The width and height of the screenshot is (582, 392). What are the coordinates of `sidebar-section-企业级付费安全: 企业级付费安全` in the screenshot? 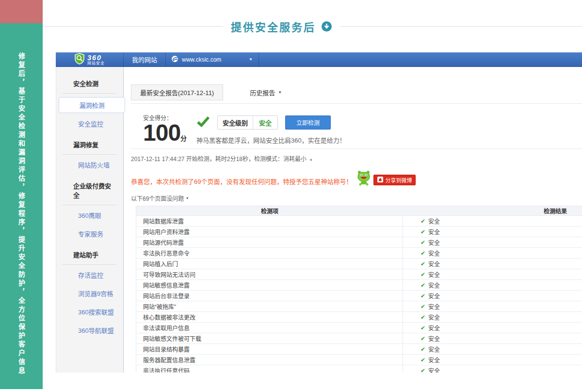 It's located at (89, 191).